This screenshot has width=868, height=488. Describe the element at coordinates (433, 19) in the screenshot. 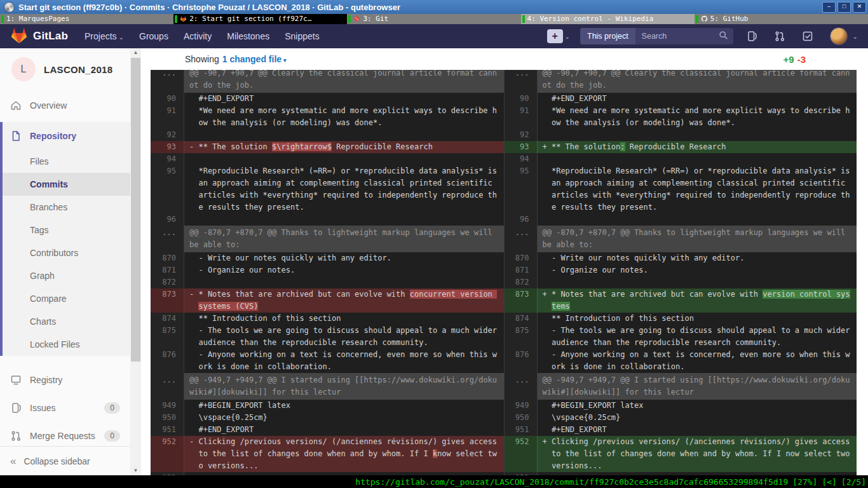

I see `browser-tab-3: 3: Git` at that location.